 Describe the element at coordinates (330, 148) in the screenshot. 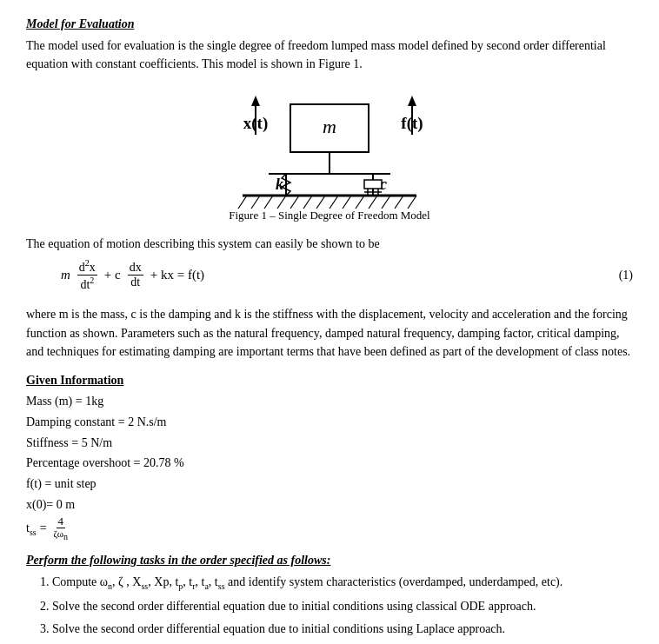

I see `sdof-diagram: m x(t) f(t) k` at that location.